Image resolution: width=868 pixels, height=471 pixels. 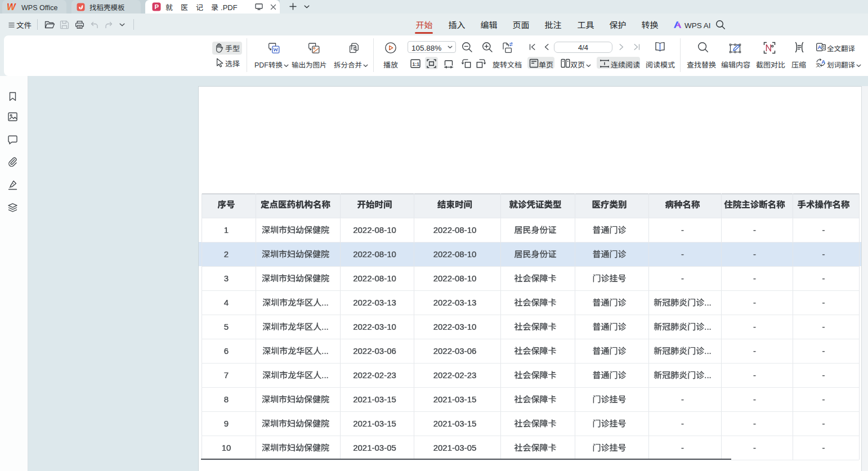 What do you see at coordinates (12, 7) in the screenshot?
I see `svg-text: W` at bounding box center [12, 7].